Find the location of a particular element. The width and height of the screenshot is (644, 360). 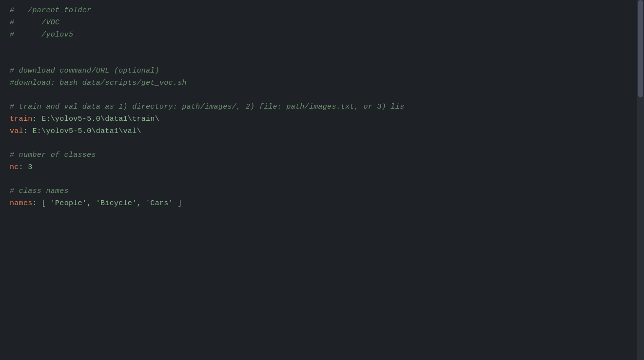

scrollbar-thumb is located at coordinates (641, 49).